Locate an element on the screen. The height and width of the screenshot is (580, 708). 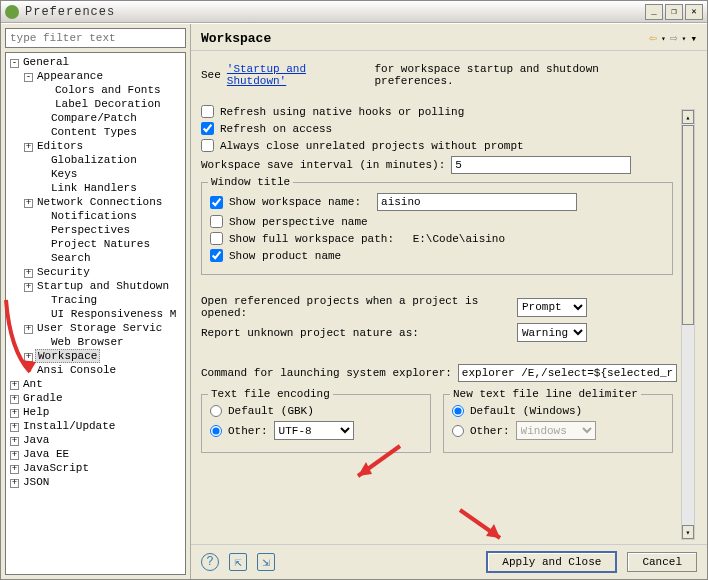
tree-item-startup-shutdown: +Startup and Shutdown is located at coordinates (96, 286).